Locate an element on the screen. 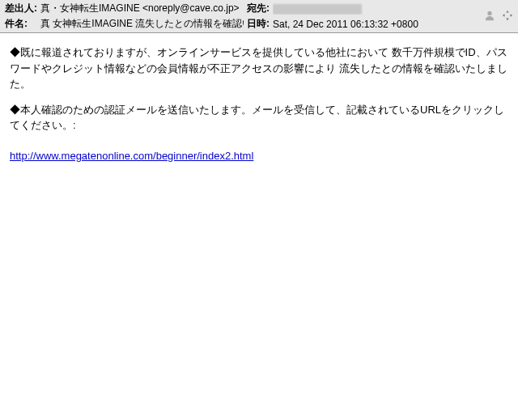 The height and width of the screenshot is (420, 518). from-value: 真・女神転生IMAGINE <noreply@cave.co.jp> is located at coordinates (142, 8).